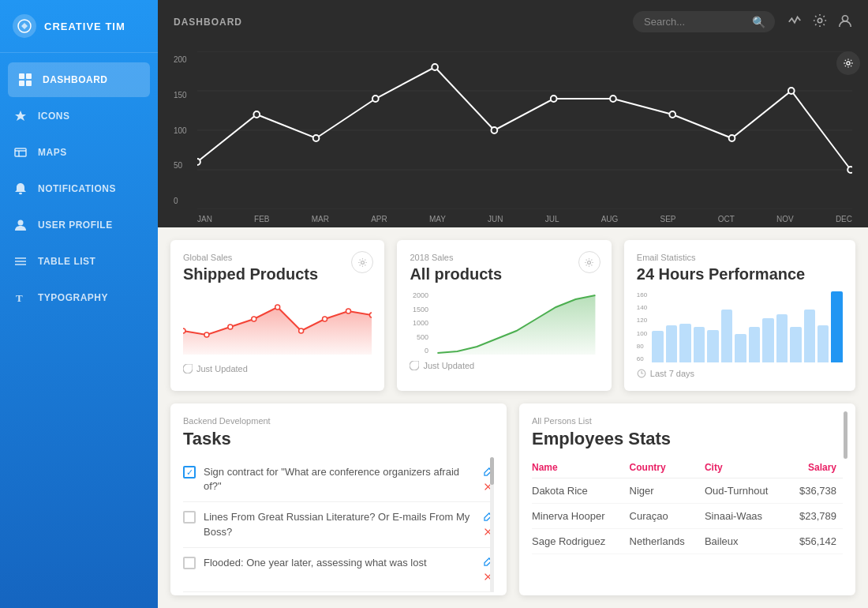  I want to click on tasks-card: Backend Development Tasks ✓ Sign contrac…, so click(339, 499).